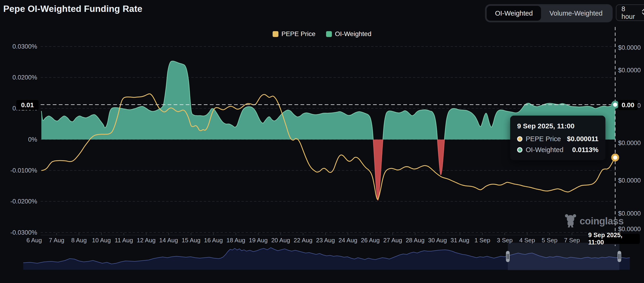  Describe the element at coordinates (564, 256) in the screenshot. I see `navigator-brush-region` at that location.